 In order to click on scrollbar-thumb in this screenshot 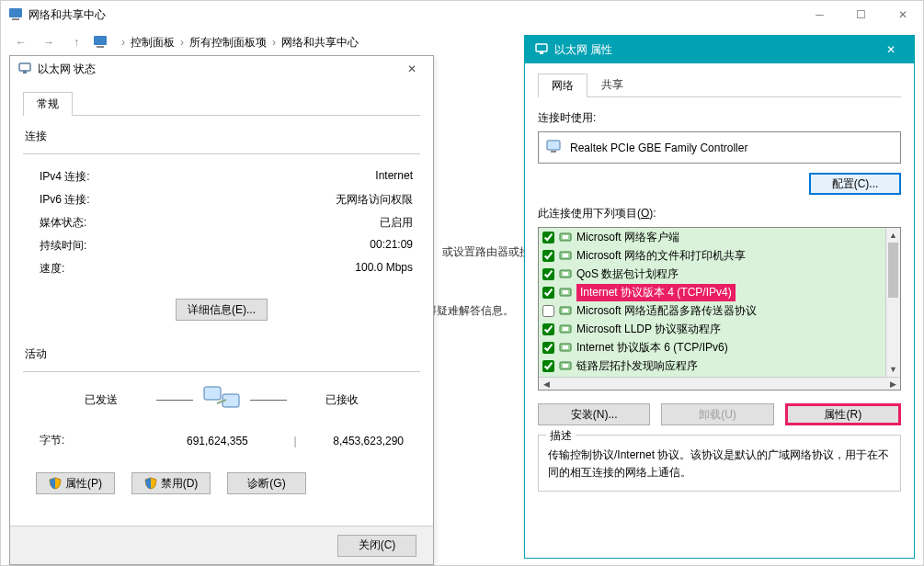, I will do `click(894, 270)`.